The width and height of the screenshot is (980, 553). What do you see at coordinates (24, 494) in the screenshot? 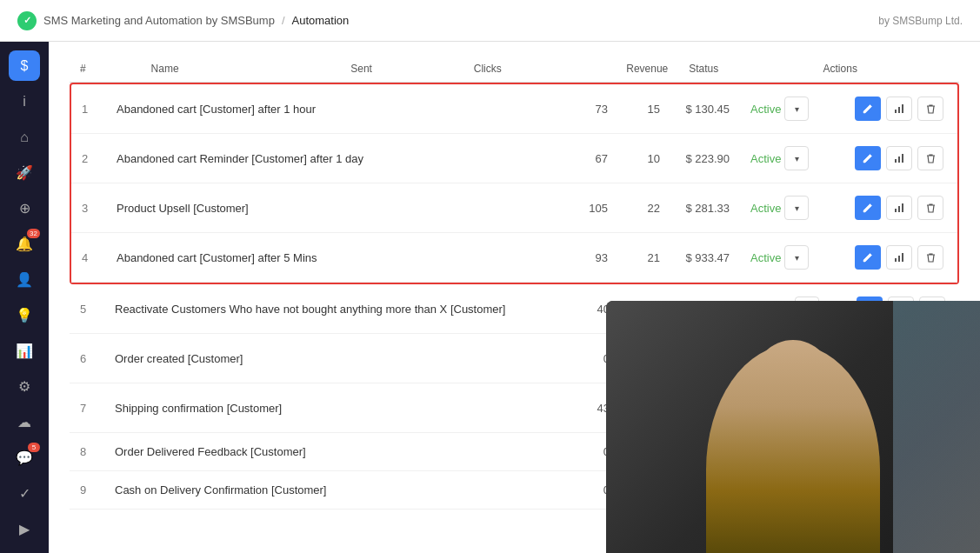
I see `check-icon: ✓` at bounding box center [24, 494].